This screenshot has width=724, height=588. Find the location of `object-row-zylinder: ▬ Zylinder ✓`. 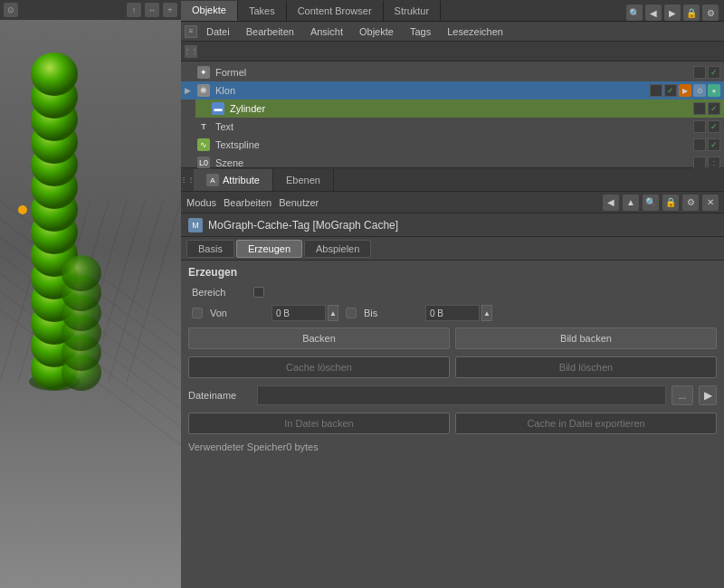

object-row-zylinder: ▬ Zylinder ✓ is located at coordinates (460, 109).